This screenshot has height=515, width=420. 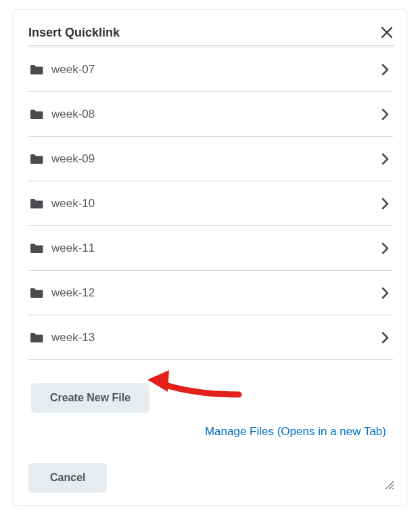 I want to click on folder-name: week-12, so click(x=73, y=293).